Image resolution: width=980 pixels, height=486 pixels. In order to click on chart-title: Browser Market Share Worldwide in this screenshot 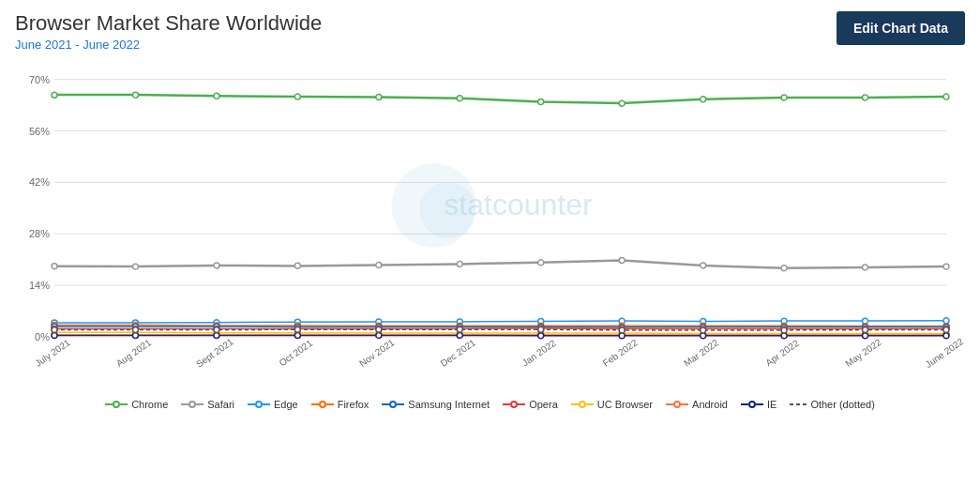, I will do `click(169, 23)`.